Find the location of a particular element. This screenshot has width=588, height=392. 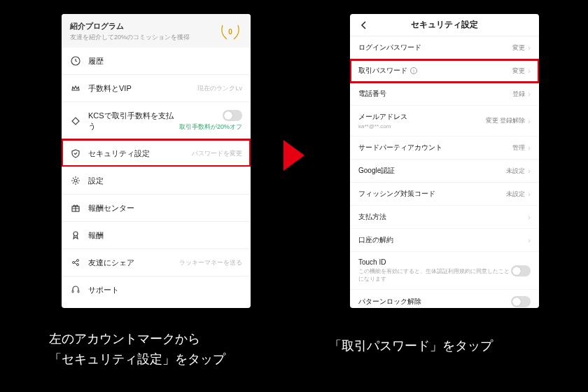

page-title: セキュリティ設定 is located at coordinates (444, 25).